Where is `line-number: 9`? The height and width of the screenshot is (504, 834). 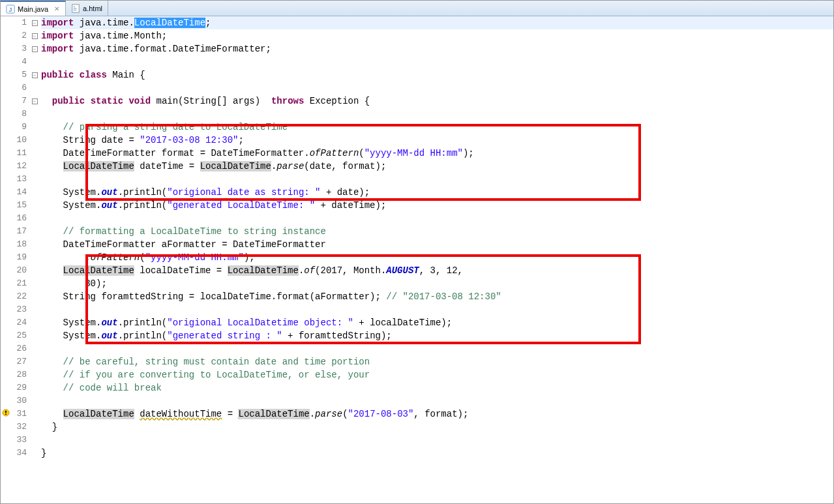 line-number: 9 is located at coordinates (19, 127).